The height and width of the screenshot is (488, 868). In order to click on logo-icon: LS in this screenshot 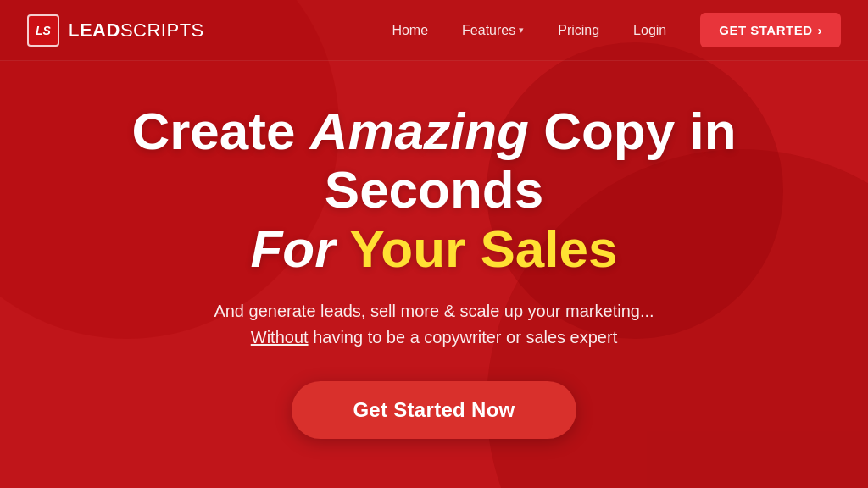, I will do `click(43, 30)`.